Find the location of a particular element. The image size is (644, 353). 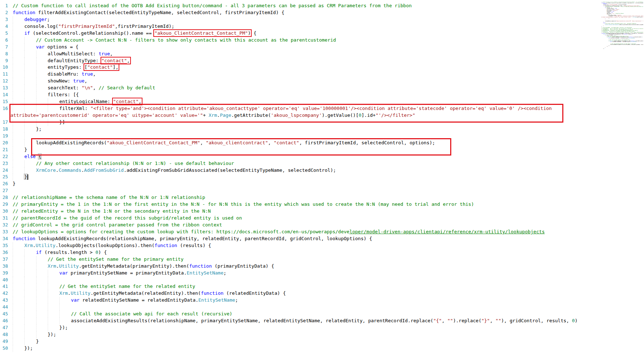

code-line: 16filterXml: "<filter type='and'><condit… is located at coordinates (300, 112).